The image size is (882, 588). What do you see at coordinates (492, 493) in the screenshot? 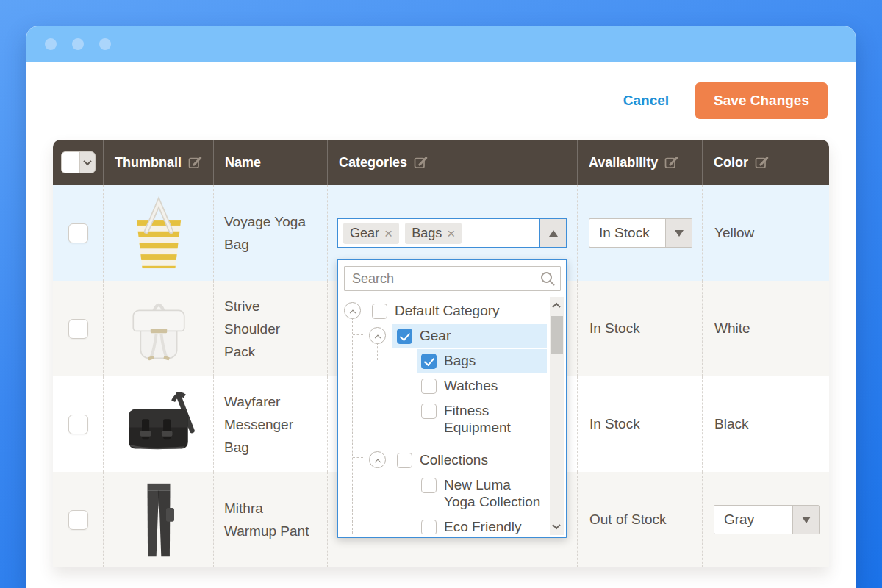
I see `tree-label: New Luma Yoga Collection` at bounding box center [492, 493].